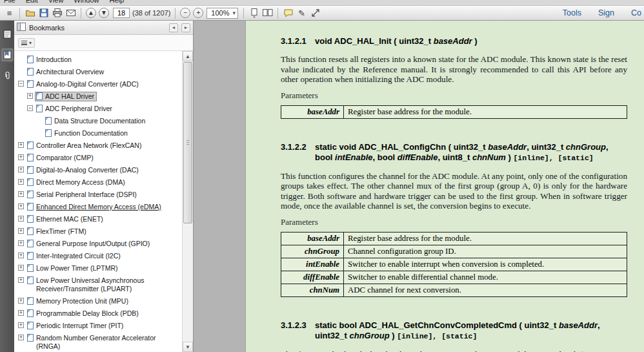 Image resolution: width=644 pixels, height=352 pixels. Describe the element at coordinates (75, 256) in the screenshot. I see `bookmark-inner: Inter-Integrated Circuit (I2C)` at that location.